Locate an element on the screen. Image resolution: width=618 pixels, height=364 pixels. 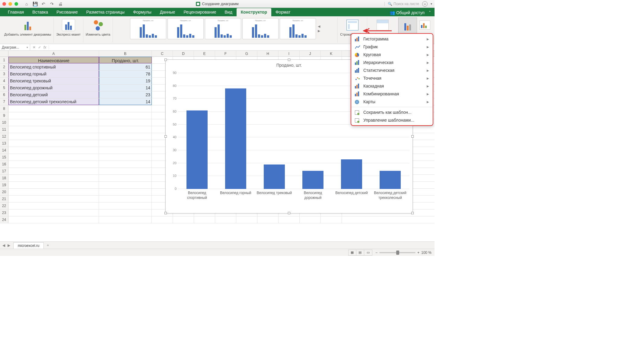
cell: Велосипед спортивный is located at coordinates (54, 67).